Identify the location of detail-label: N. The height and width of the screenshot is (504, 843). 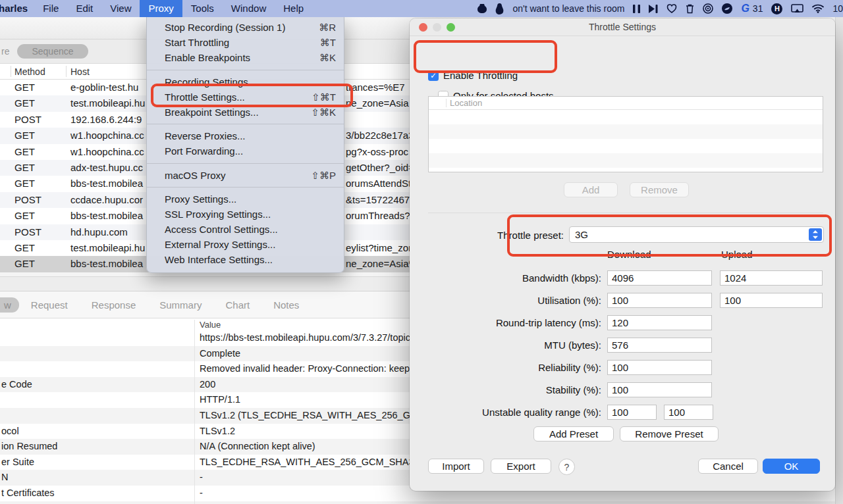
(5, 478).